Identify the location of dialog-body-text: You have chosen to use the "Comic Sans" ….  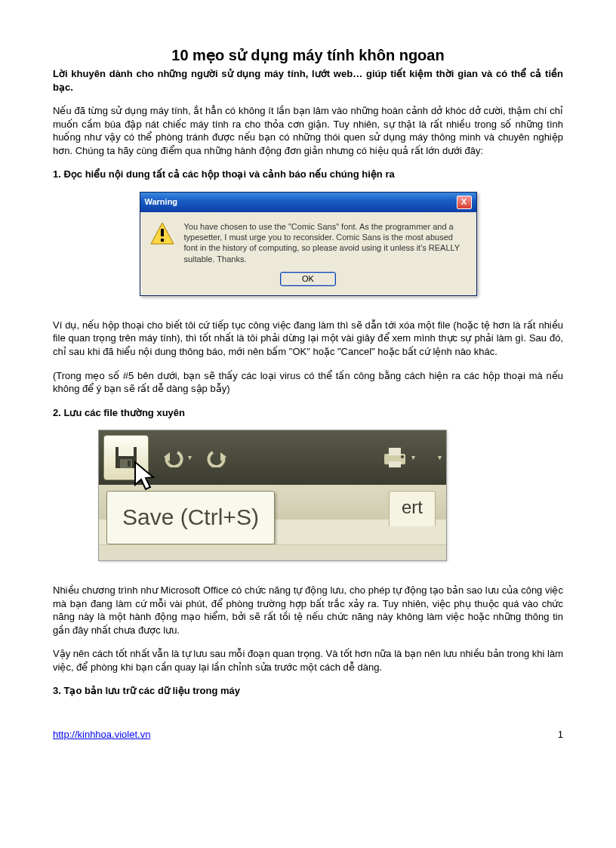
(326, 243).